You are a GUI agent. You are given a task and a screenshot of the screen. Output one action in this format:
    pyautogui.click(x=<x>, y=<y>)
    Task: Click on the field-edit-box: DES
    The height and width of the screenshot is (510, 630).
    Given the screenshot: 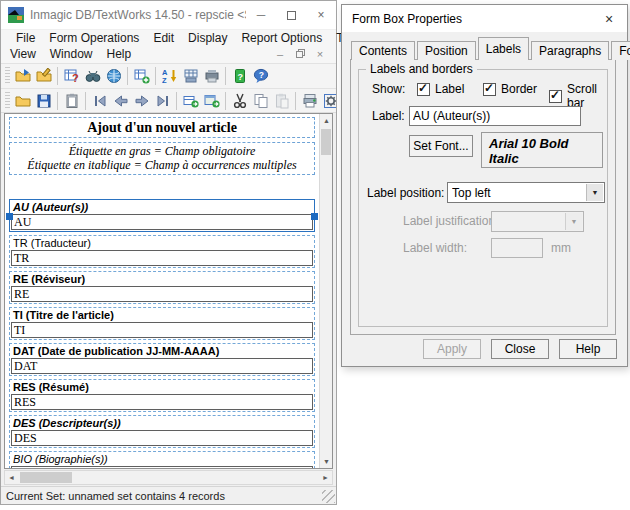 What is the action you would take?
    pyautogui.click(x=162, y=438)
    